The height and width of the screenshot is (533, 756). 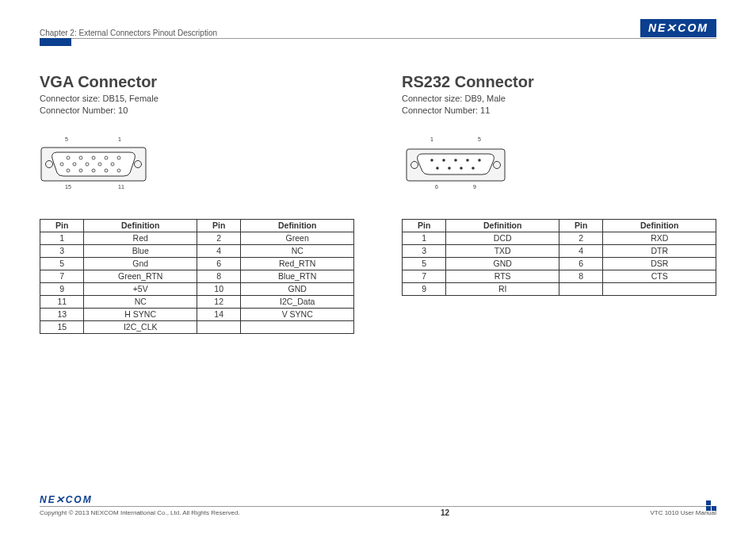 I want to click on pin-label: 9, so click(x=475, y=187).